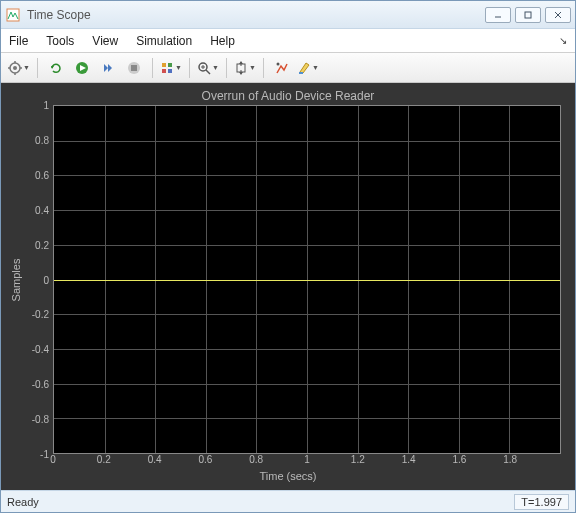  I want to click on y-tick: -1, so click(44, 454).